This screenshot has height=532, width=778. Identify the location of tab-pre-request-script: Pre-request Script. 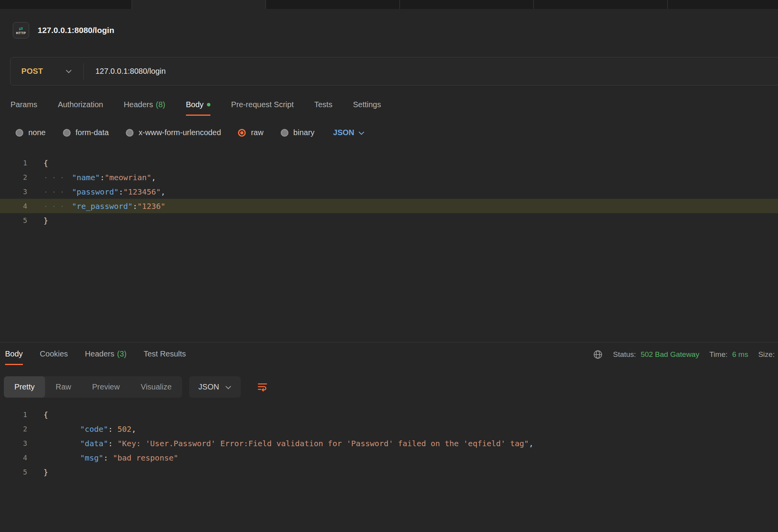
(262, 108).